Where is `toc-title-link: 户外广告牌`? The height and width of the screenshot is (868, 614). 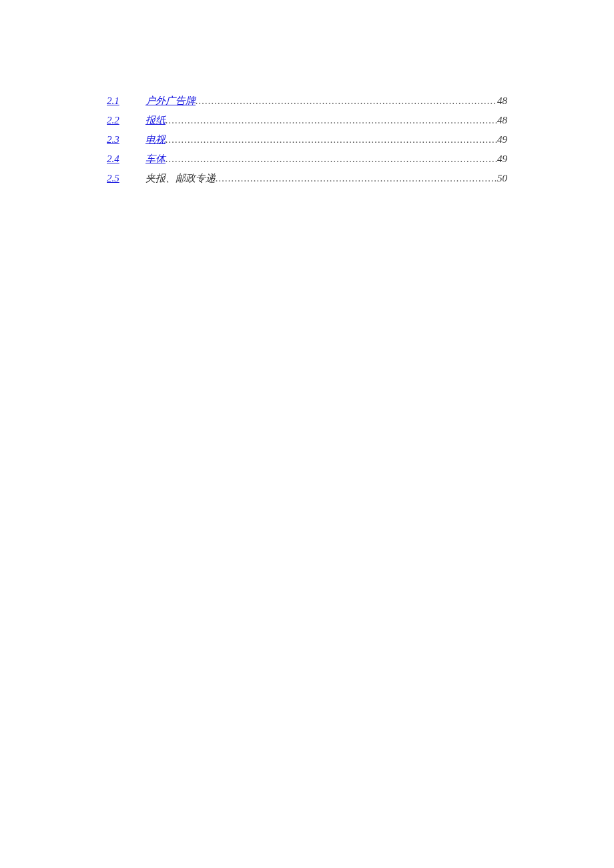 toc-title-link: 户外广告牌 is located at coordinates (171, 101).